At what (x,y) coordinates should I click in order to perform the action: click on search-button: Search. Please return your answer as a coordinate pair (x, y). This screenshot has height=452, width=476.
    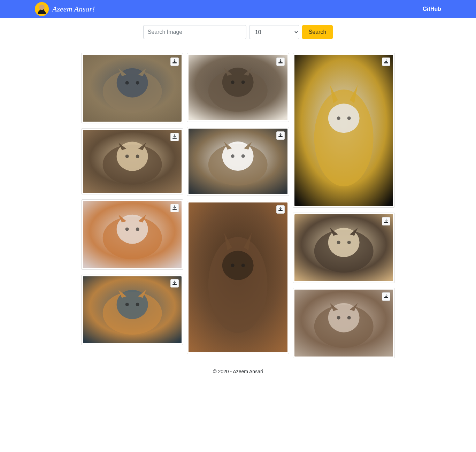
    Looking at the image, I should click on (318, 32).